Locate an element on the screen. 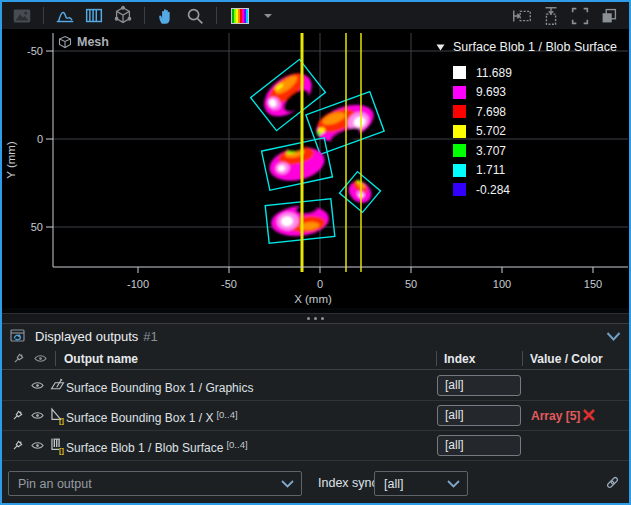 This screenshot has width=631, height=505. fit-height-icon is located at coordinates (551, 16).